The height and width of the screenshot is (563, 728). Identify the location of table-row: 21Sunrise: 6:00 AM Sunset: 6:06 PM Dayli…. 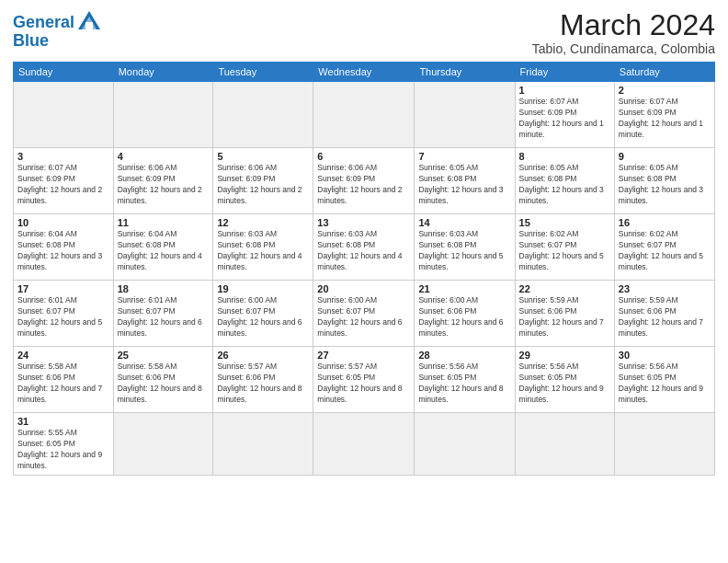
(465, 314).